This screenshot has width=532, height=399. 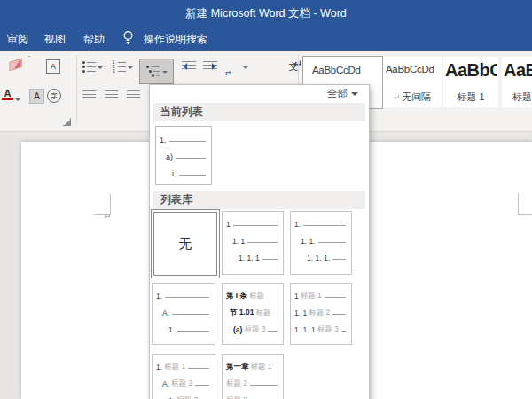 I want to click on swap-arrows-icon: ⇄, so click(x=229, y=73).